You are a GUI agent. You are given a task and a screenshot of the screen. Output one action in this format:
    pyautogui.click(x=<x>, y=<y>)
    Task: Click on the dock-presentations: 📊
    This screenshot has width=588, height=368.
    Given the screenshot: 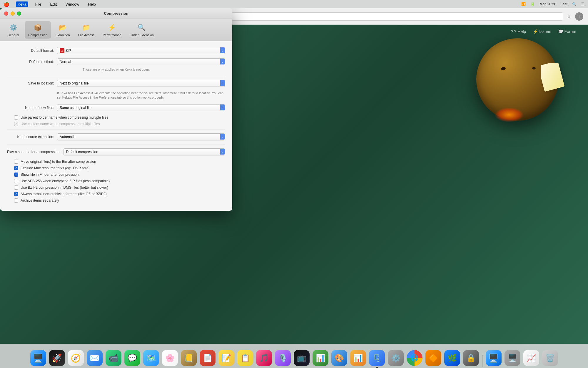 What is the action you would take?
    pyautogui.click(x=358, y=358)
    